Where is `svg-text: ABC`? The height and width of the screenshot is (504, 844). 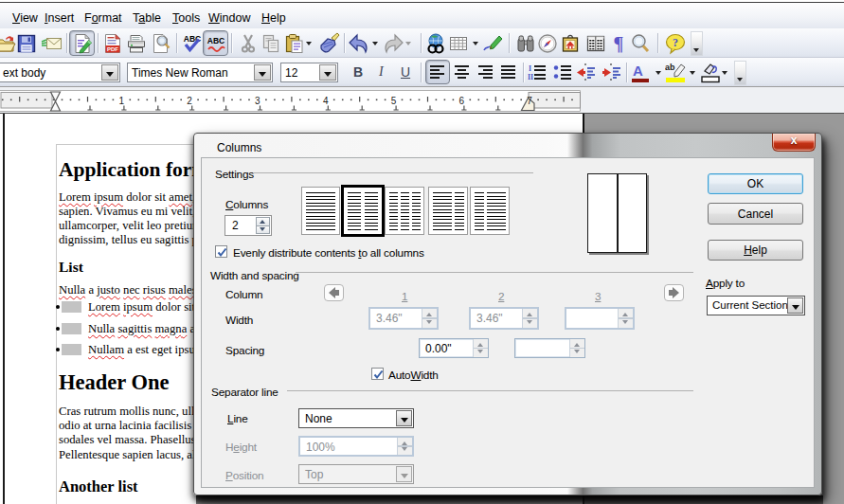
svg-text: ABC is located at coordinates (216, 41).